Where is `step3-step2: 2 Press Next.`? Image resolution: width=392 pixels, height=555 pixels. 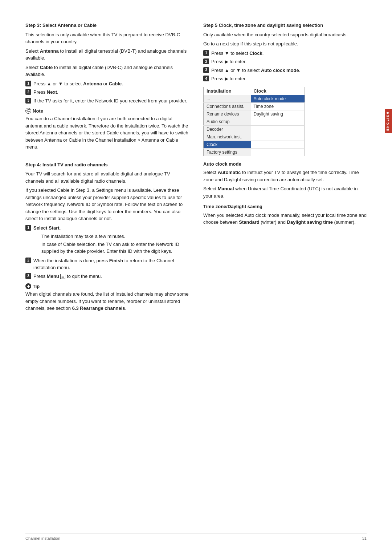
step3-step2: 2 Press Next. is located at coordinates (107, 92).